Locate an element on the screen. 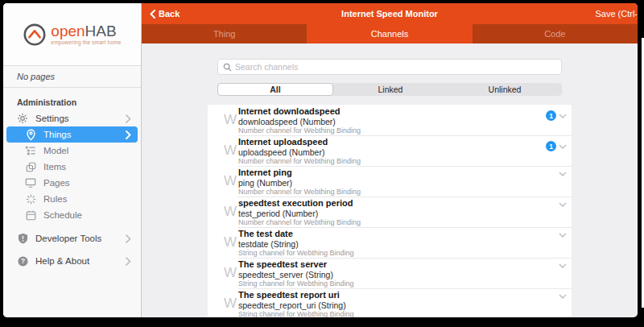 The image size is (644, 327). tab-code: Code is located at coordinates (555, 34).